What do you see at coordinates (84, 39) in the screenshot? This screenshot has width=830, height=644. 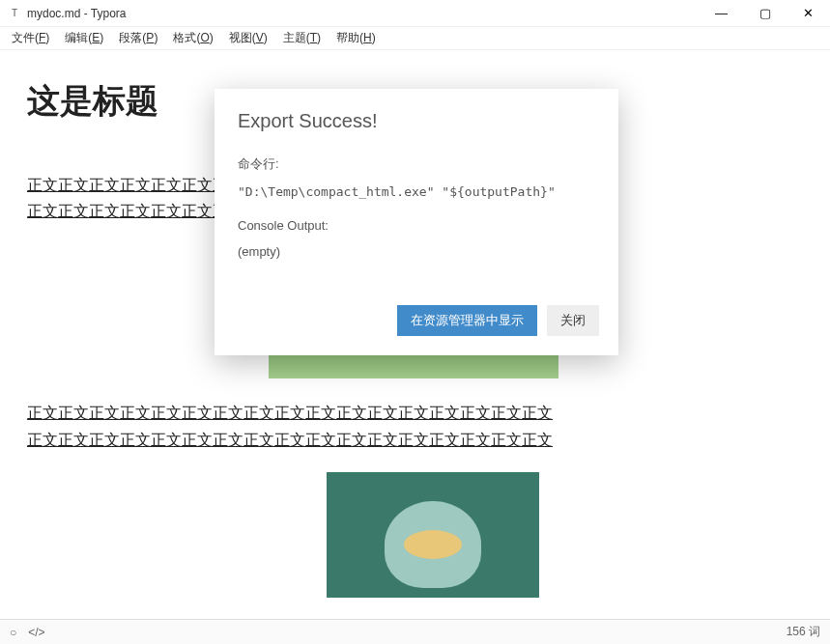 I see `menu-edit: 编辑(E)` at bounding box center [84, 39].